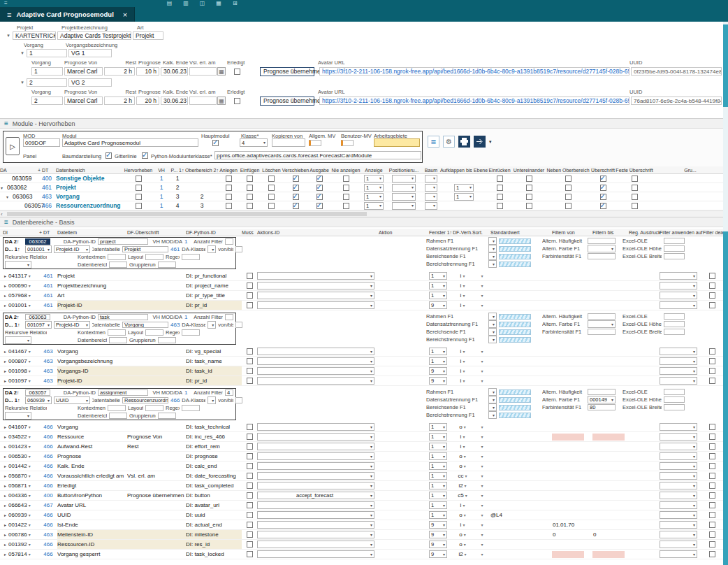  I want to click on tree-expander-icon: ▾, so click(10, 197).